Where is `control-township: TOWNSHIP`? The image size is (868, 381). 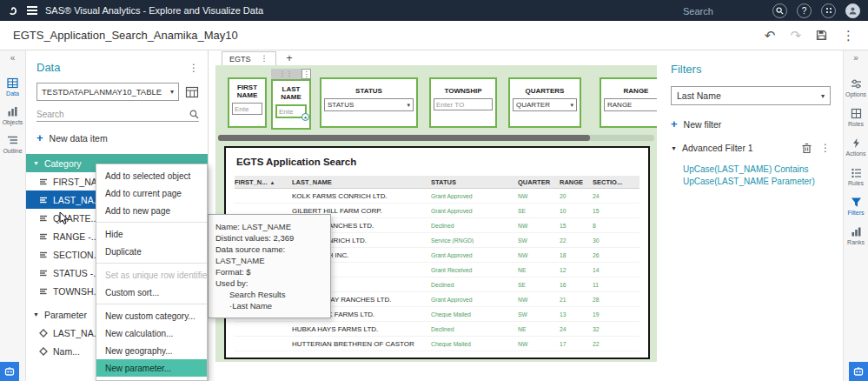
control-township: TOWNSHIP is located at coordinates (463, 103).